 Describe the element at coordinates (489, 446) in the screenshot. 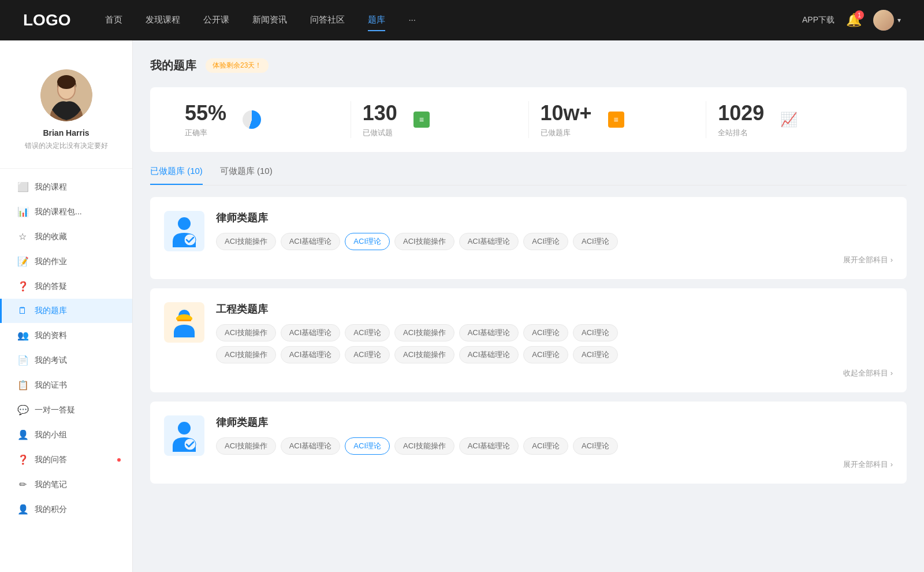

I see `tag-3-4: ACI基础理论` at that location.